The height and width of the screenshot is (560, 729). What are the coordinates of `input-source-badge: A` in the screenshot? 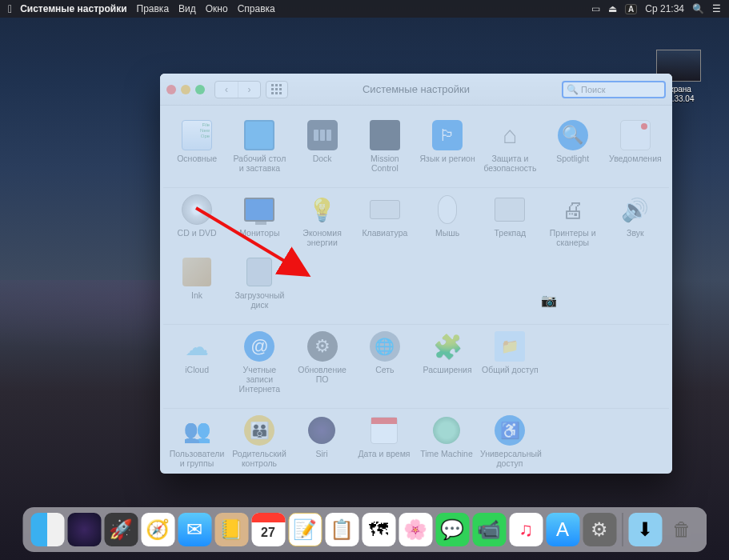 It's located at (631, 10).